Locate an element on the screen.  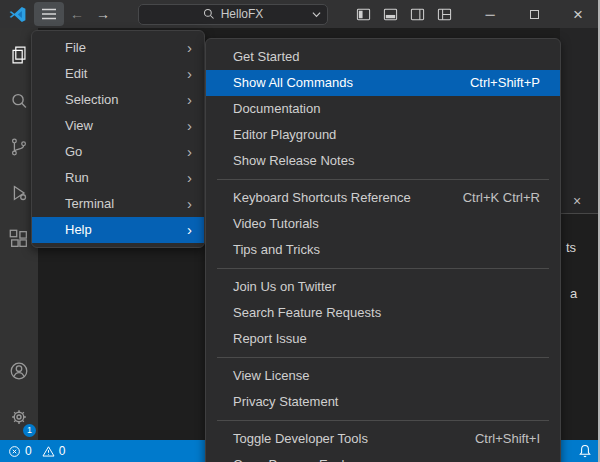
error-icon is located at coordinates (14, 452).